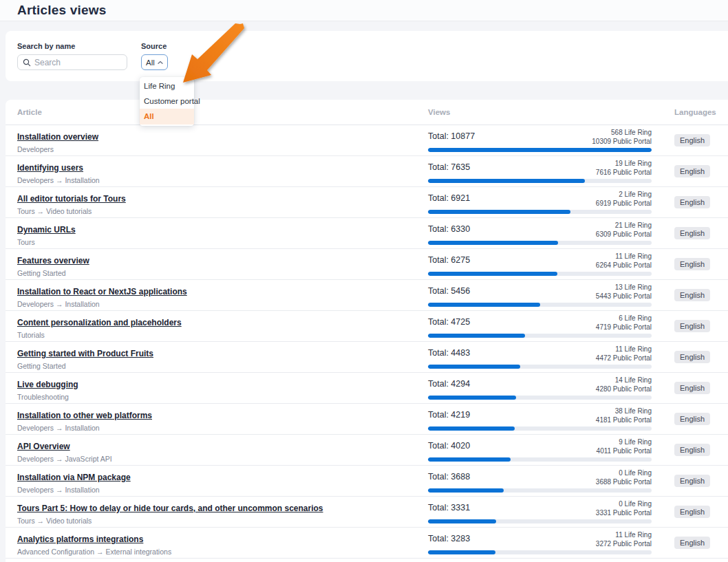 Image resolution: width=728 pixels, height=562 pixels. Describe the element at coordinates (635, 194) in the screenshot. I see `life-ring-count: 2 Life Ring` at that location.